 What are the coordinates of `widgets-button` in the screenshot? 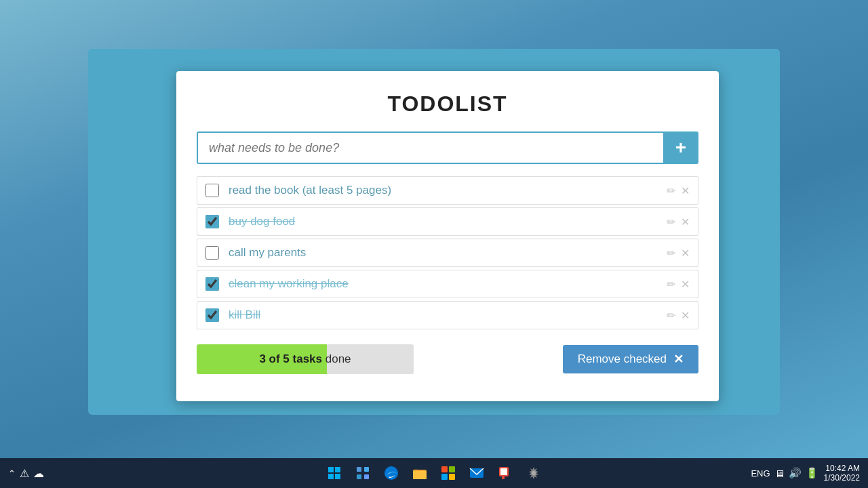 It's located at (363, 473).